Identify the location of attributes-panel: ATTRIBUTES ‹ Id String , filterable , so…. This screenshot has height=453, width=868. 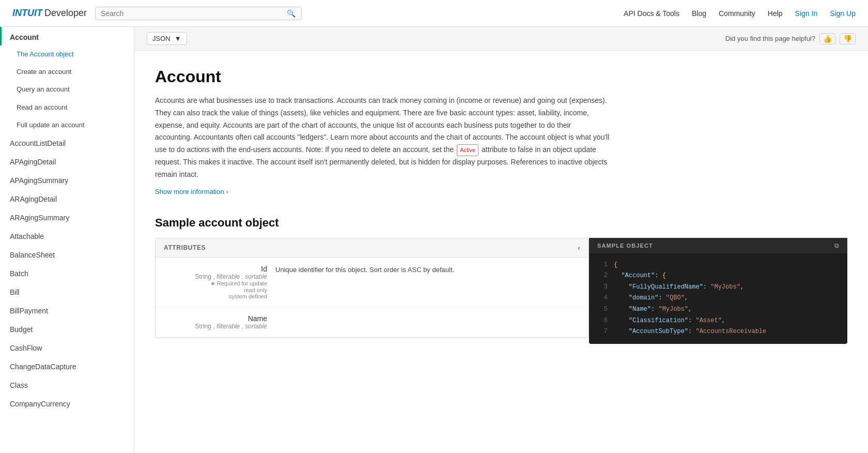
(372, 291).